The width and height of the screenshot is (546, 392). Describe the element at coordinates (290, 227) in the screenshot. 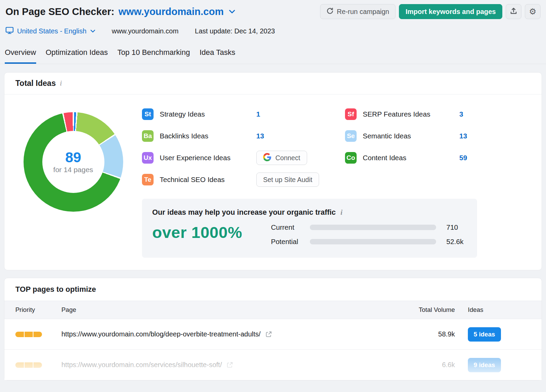

I see `current-label: Current` at that location.